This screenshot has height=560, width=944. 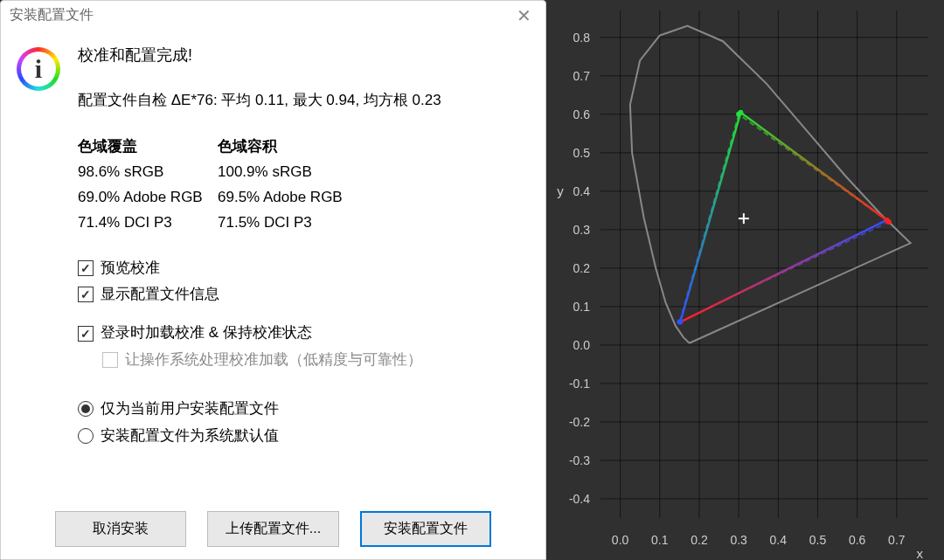 I want to click on radio-label: 仅为当前用户安装配置文件, so click(x=190, y=409).